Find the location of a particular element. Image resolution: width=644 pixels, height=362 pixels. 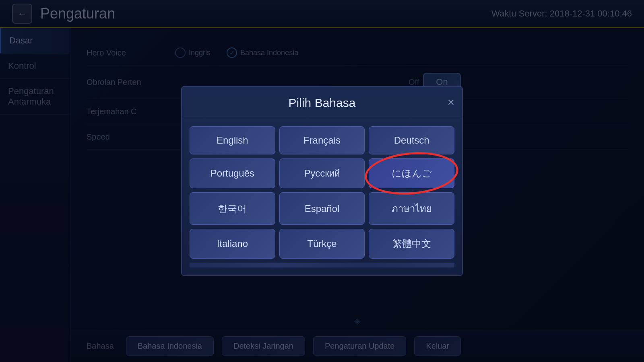

lang-btn-turkce: Türkçe is located at coordinates (322, 244).